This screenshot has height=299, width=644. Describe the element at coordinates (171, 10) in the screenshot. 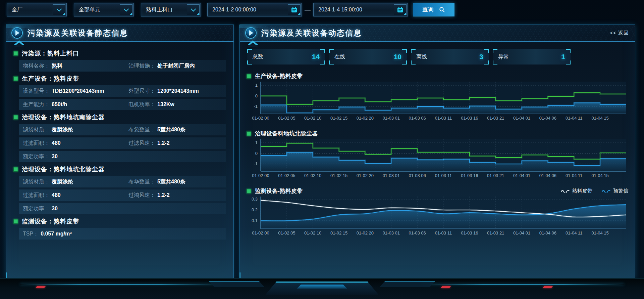

I see `point-select: 熟料上料口` at that location.